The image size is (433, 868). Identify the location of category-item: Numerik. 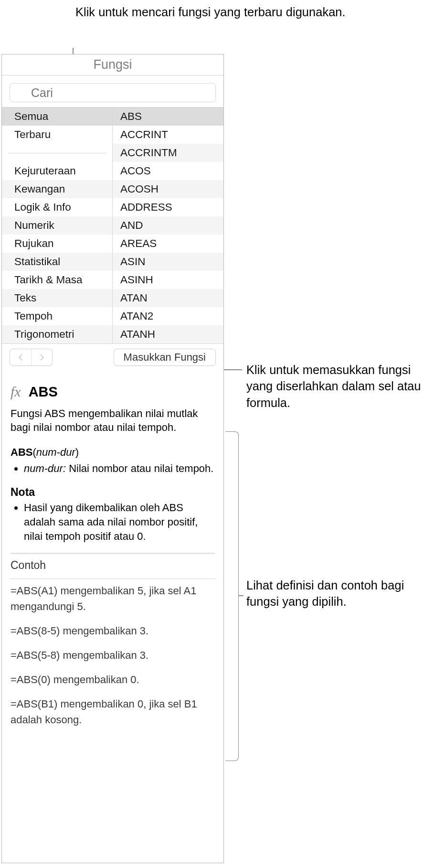
(57, 225).